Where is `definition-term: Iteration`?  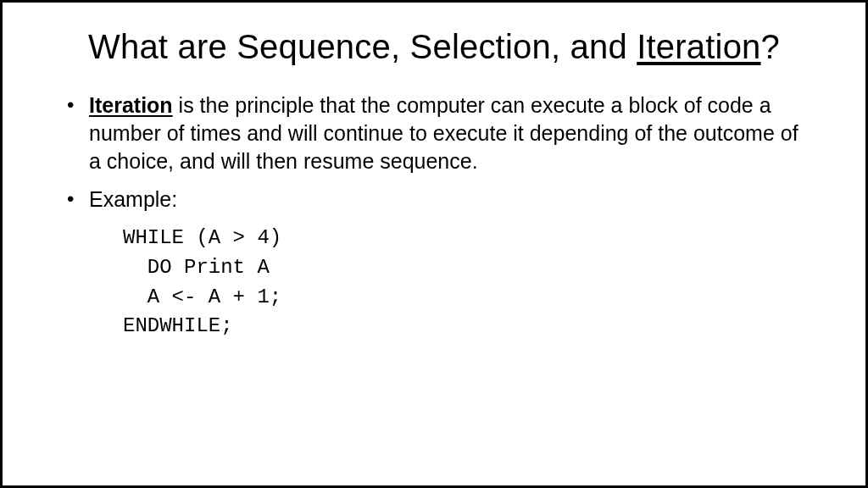
definition-term: Iteration is located at coordinates (131, 105).